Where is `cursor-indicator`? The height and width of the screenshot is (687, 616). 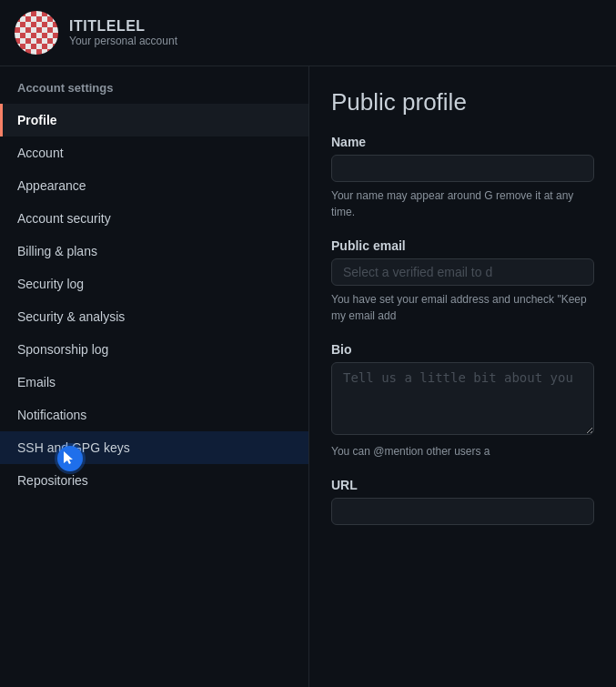
cursor-indicator is located at coordinates (70, 459).